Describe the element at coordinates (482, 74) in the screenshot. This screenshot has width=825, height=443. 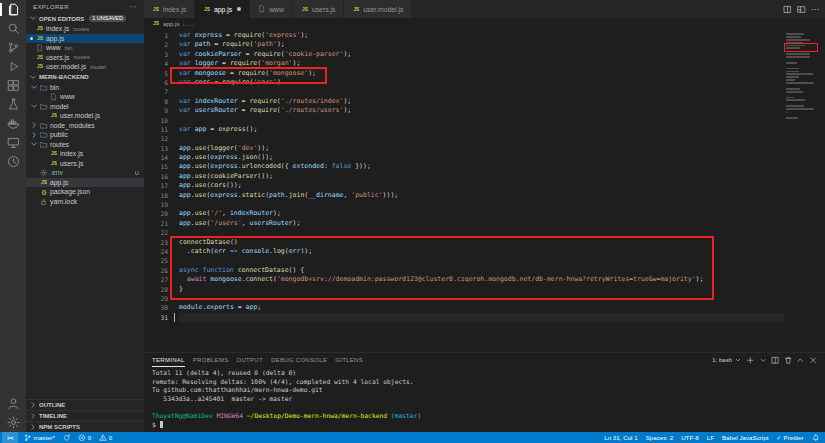
I see `code-line: var mongoose = require('mongoose');` at that location.